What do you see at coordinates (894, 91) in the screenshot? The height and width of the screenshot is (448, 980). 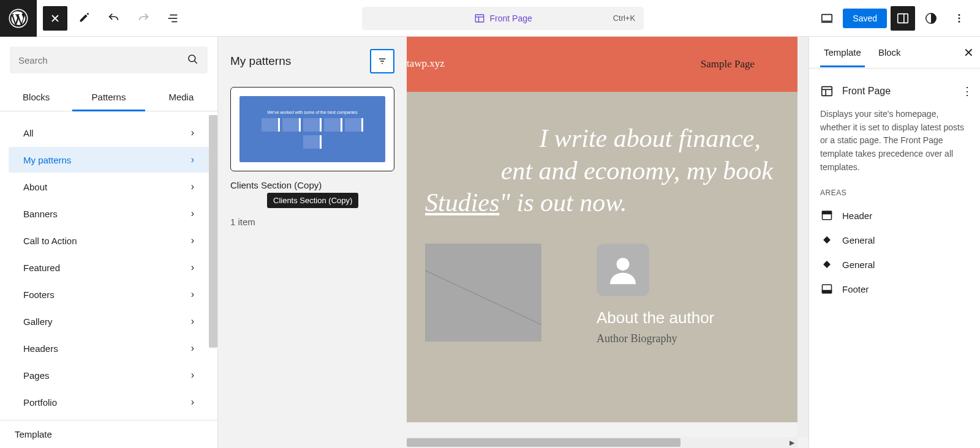 I see `template-title-row: Front Page ⋮` at bounding box center [894, 91].